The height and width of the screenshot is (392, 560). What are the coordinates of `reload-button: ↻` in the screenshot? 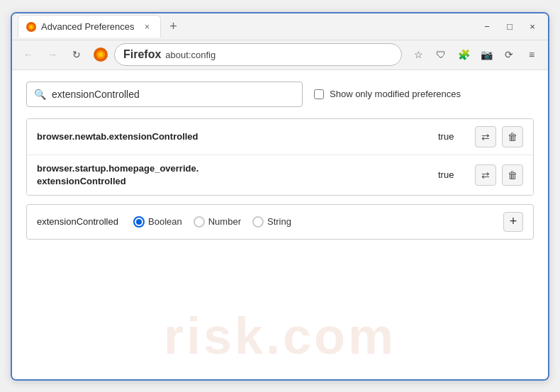 It's located at (77, 55).